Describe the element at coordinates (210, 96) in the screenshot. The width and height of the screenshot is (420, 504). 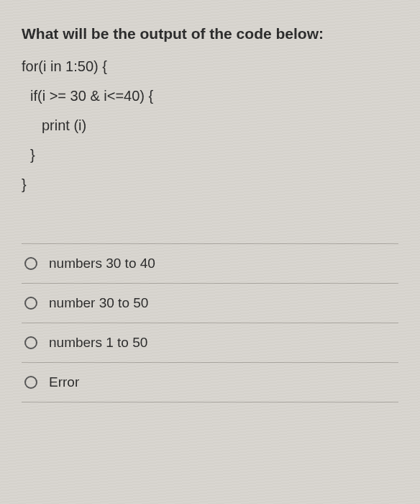
I see `code-line-2: if(i >= 30 & i<=40) {` at that location.